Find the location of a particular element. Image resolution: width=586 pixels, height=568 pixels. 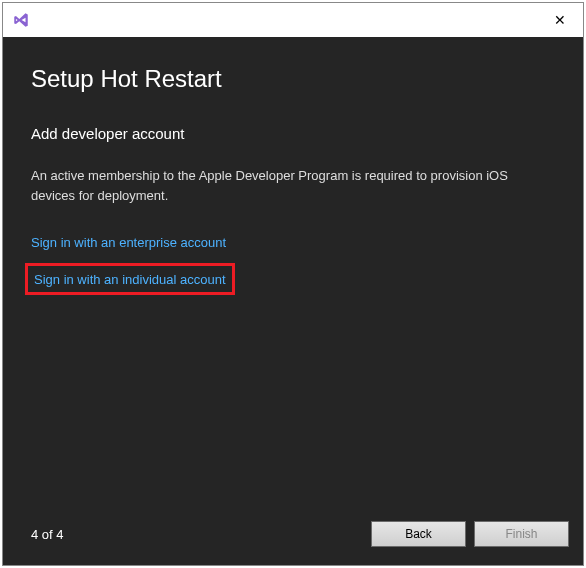

page-title: Setup Hot Restart is located at coordinates (293, 79).